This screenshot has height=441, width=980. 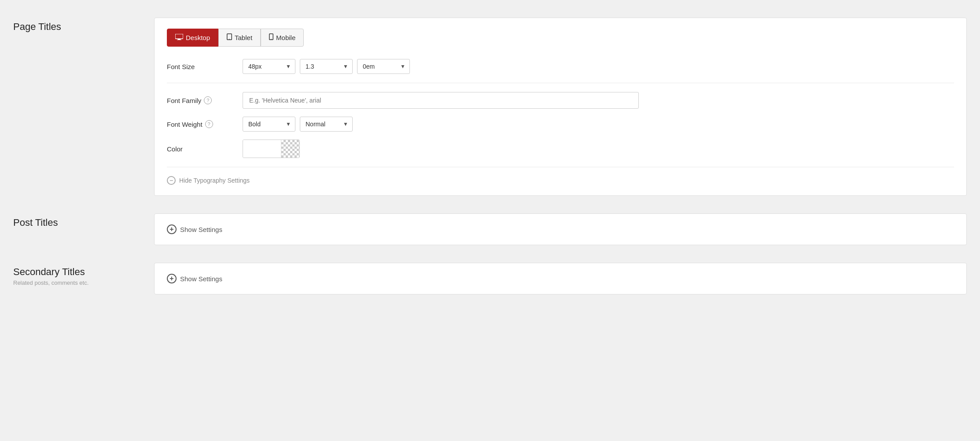 What do you see at coordinates (214, 180) in the screenshot?
I see `hide-typography-label: Hide Typography Settings` at bounding box center [214, 180].